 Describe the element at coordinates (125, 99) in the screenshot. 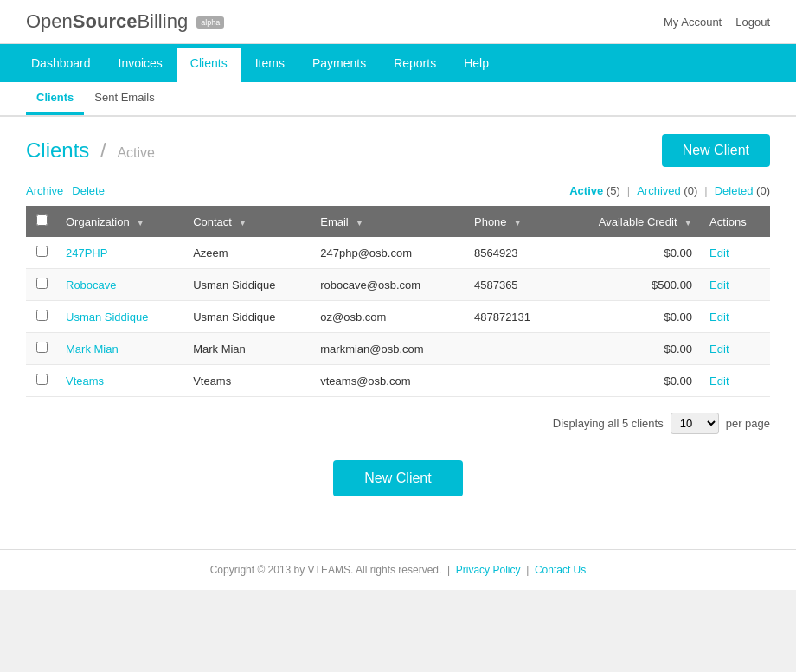

I see `subnav-sent-emails: Sent Emails` at that location.